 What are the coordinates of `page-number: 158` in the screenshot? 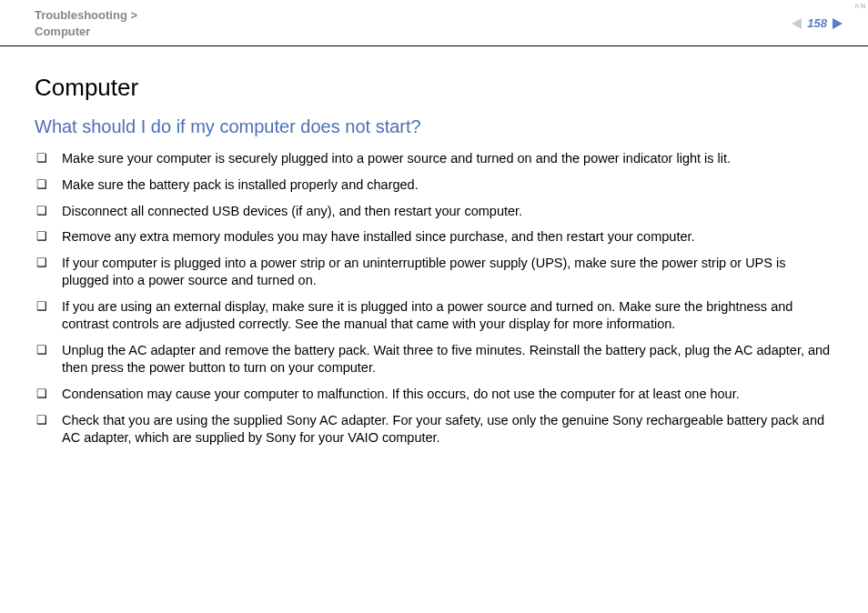 It's located at (817, 24).